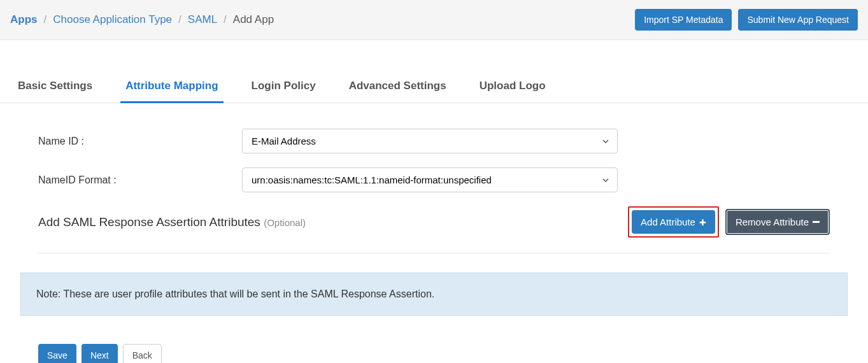 The width and height of the screenshot is (868, 363). I want to click on breadcrumb-saml: SAML, so click(203, 20).